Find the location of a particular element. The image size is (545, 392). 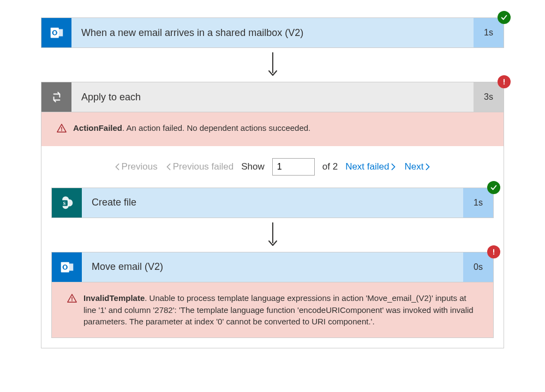

show-label: Show is located at coordinates (253, 167).